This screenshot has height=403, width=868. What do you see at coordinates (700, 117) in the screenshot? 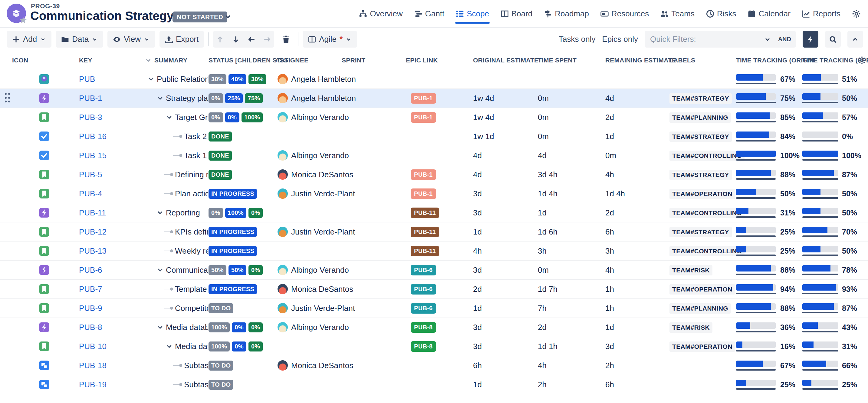
I see `label-badge: TEAM#PLANNING` at bounding box center [700, 117].